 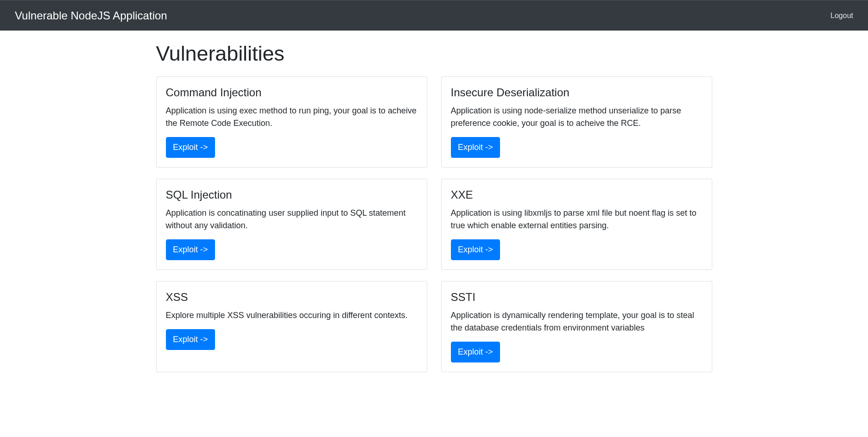 I want to click on card-text: Explore multiple XSS vulnerabilities occ…, so click(x=292, y=316).